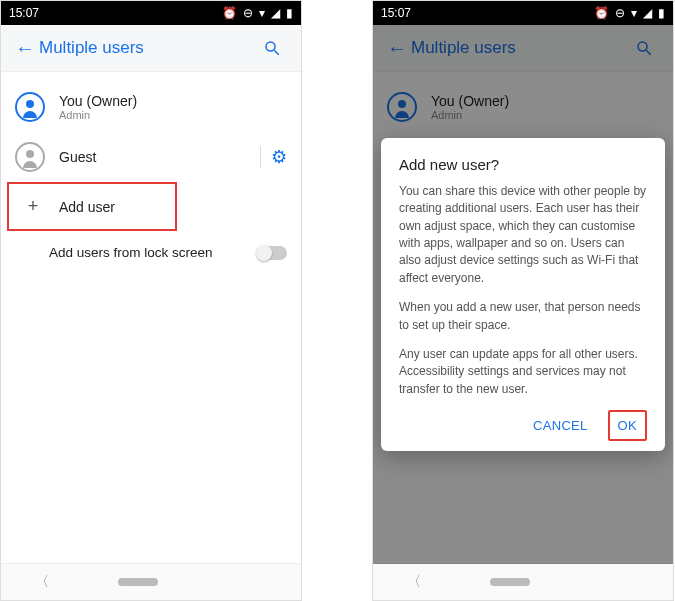 The image size is (675, 601). What do you see at coordinates (151, 157) in the screenshot?
I see `user-row-guest: Guest ⚙` at bounding box center [151, 157].